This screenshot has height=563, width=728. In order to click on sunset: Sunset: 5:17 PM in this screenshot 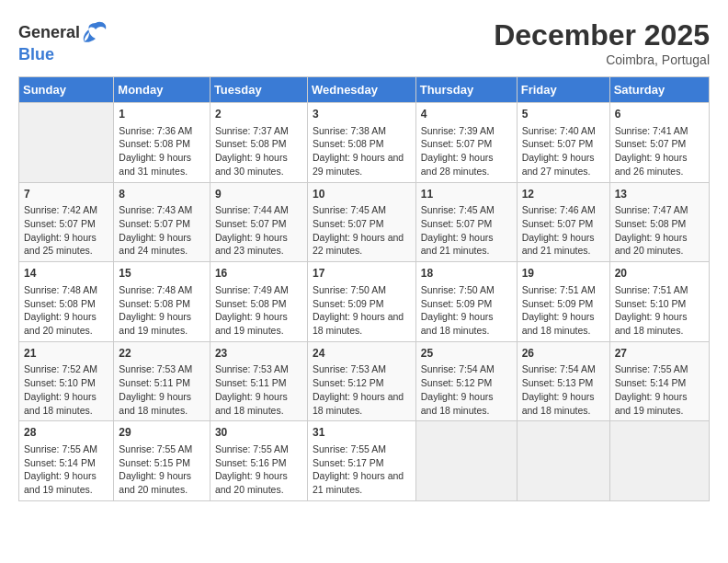, I will do `click(348, 463)`.